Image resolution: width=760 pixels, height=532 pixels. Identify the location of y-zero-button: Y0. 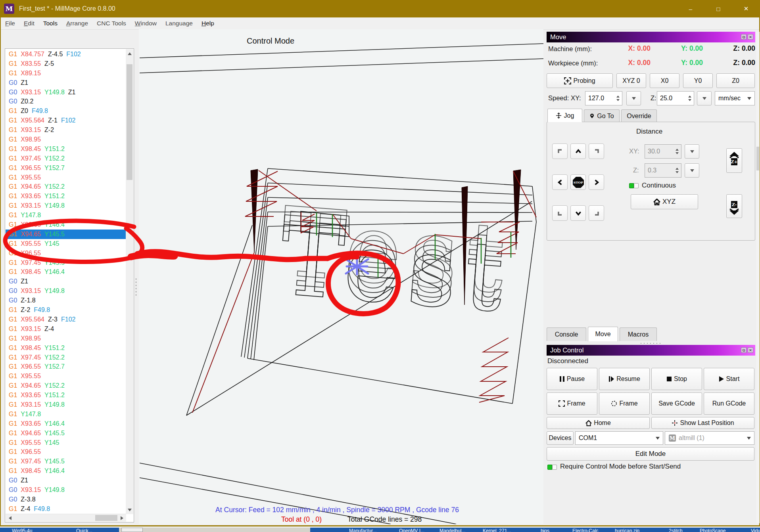
(698, 81).